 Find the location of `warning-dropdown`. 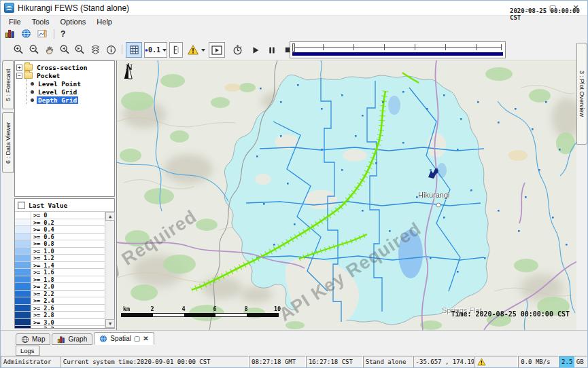

warning-dropdown is located at coordinates (196, 50).